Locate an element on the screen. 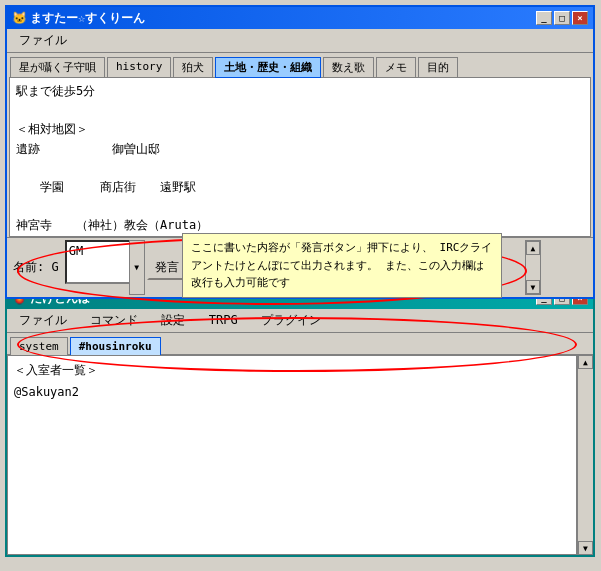 The width and height of the screenshot is (601, 571). msg-scrollbar: ▲ ▼ is located at coordinates (533, 268).